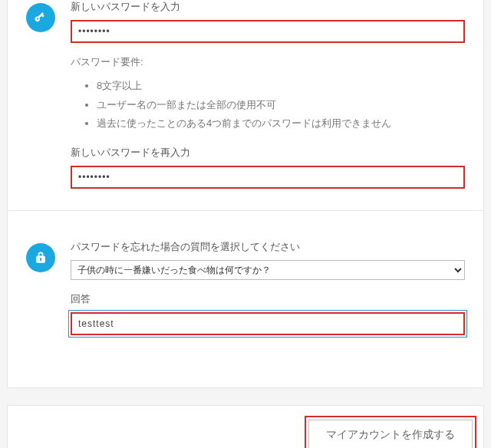 The height and width of the screenshot is (448, 491). What do you see at coordinates (246, 427) in the screenshot?
I see `submit-bar: マイアカウントを作成する` at bounding box center [246, 427].